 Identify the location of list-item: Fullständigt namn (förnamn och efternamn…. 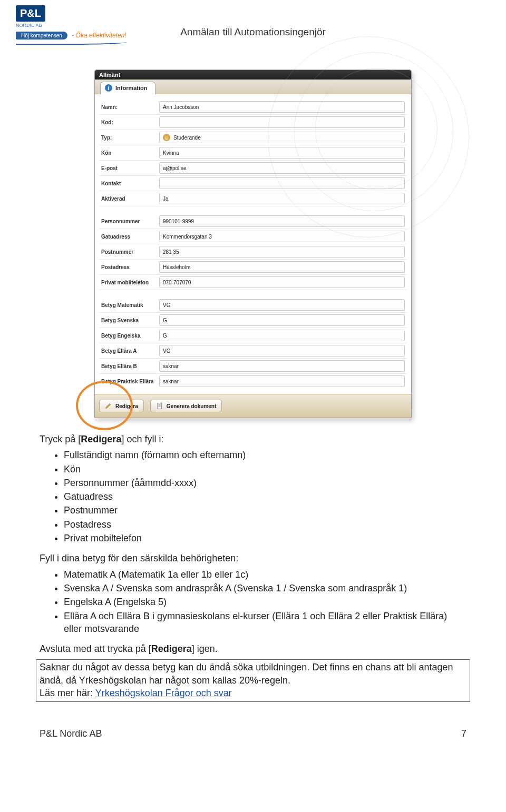
(265, 455).